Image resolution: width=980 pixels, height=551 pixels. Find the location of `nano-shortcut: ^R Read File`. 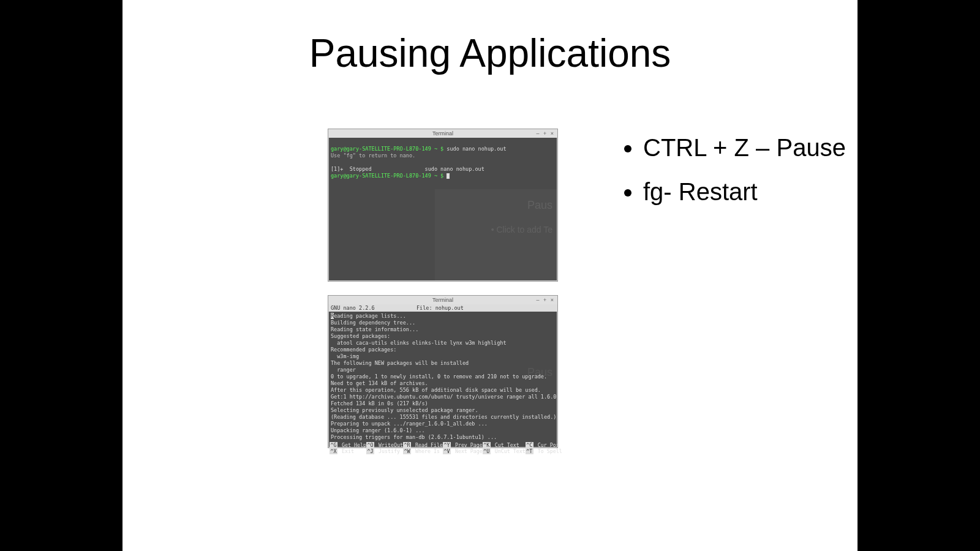

nano-shortcut: ^R Read File is located at coordinates (423, 445).